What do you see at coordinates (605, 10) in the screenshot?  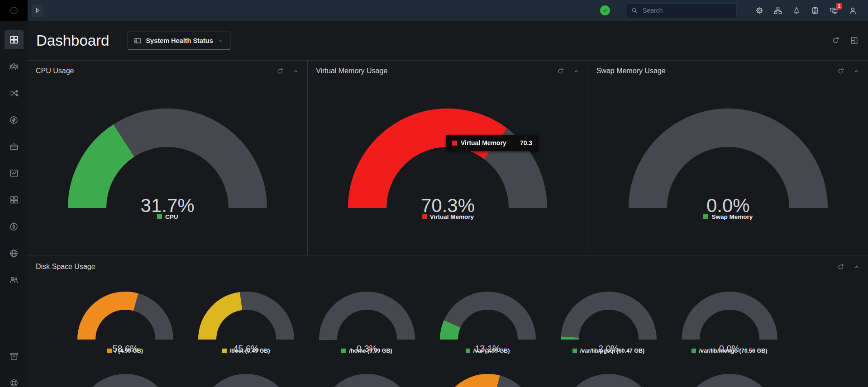 I see `status-ok-icon` at bounding box center [605, 10].